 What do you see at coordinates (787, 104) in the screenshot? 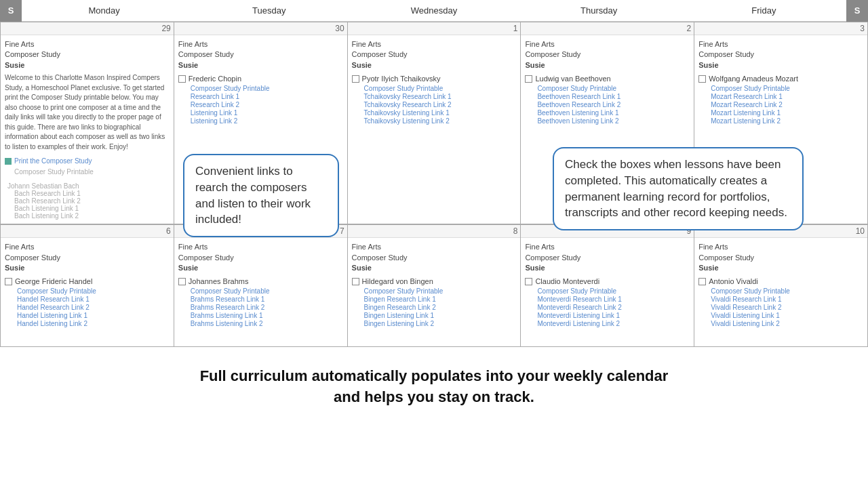
I see `moz-link-2: Mozart Research Link 2` at bounding box center [787, 104].